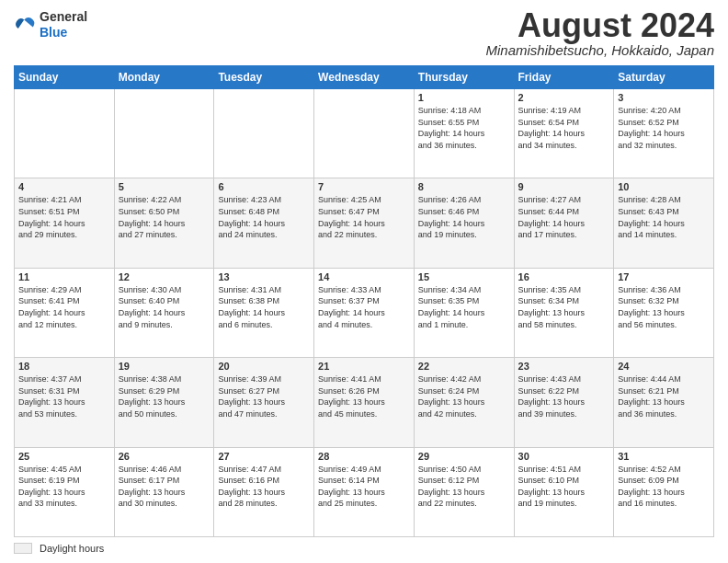 Image resolution: width=728 pixels, height=563 pixels. Describe the element at coordinates (265, 313) in the screenshot. I see `day-cell: 13Sunrise: 4:31 AM Sunset: 6:38 PM Dayli…` at that location.